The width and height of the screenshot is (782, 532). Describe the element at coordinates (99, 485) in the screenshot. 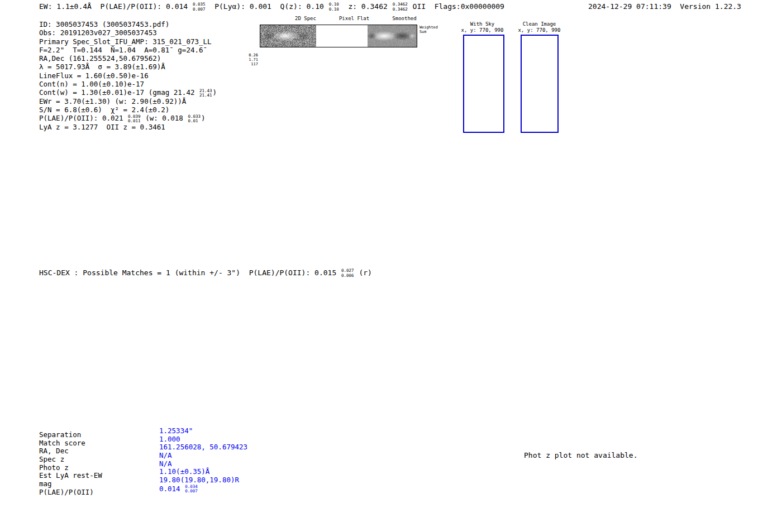

I see `match-table-label: mag` at that location.